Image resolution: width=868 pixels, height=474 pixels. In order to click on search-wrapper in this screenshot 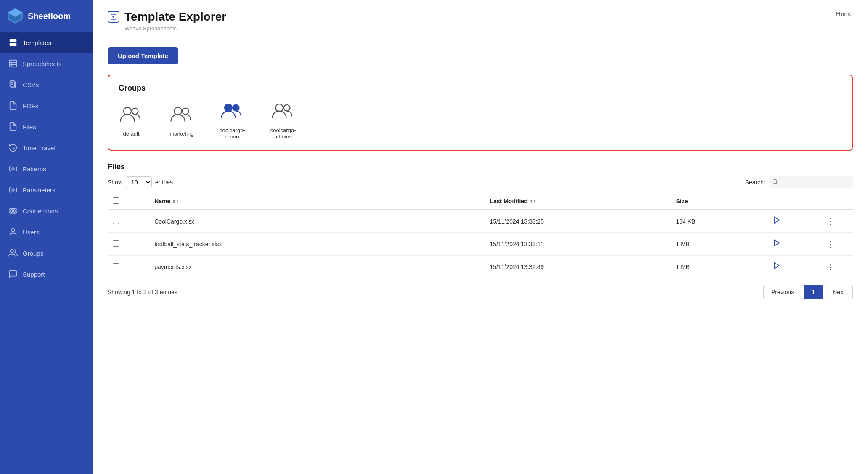, I will do `click(811, 182)`.